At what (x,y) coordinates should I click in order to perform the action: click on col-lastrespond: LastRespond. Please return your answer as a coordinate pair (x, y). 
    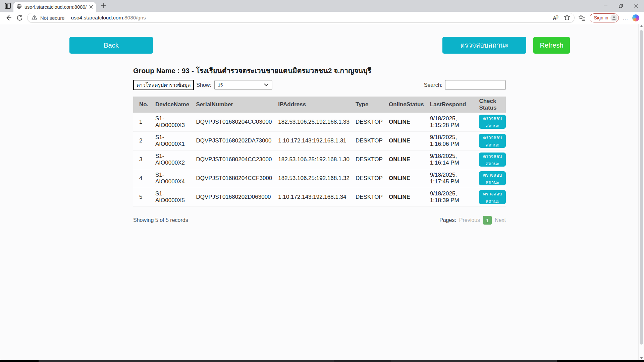
    Looking at the image, I should click on (449, 105).